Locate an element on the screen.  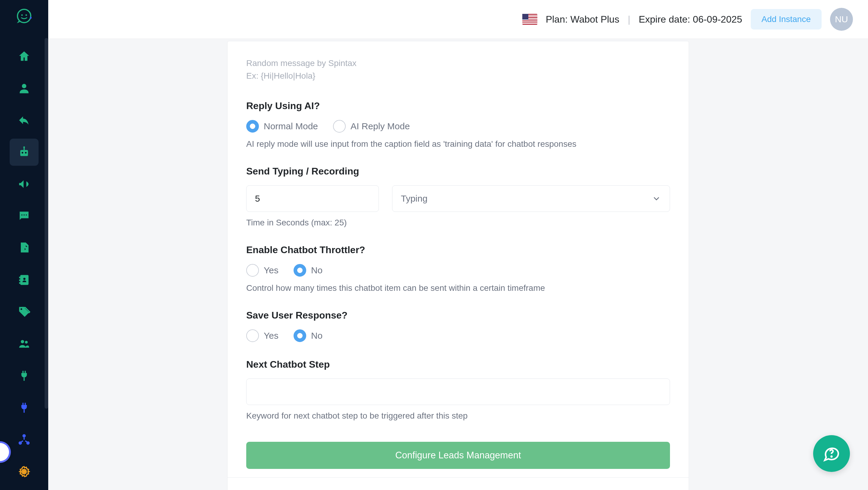
sidebar-nav is located at coordinates (24, 266).